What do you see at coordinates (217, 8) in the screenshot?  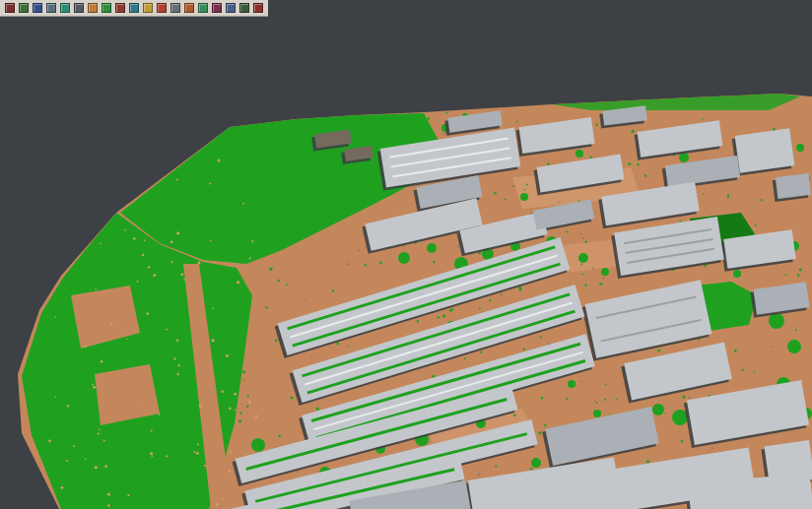 I see `palette-icon` at bounding box center [217, 8].